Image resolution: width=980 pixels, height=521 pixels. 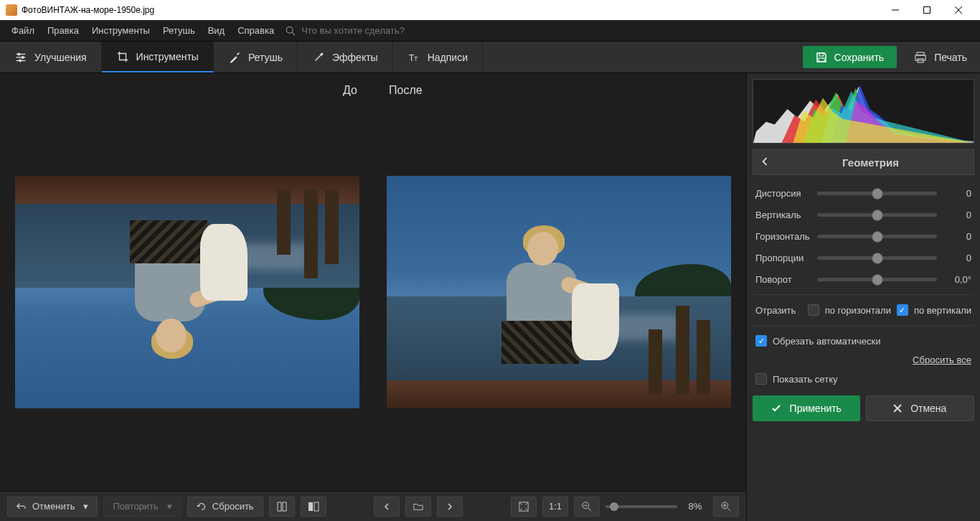 I want to click on folder-icon, so click(x=418, y=507).